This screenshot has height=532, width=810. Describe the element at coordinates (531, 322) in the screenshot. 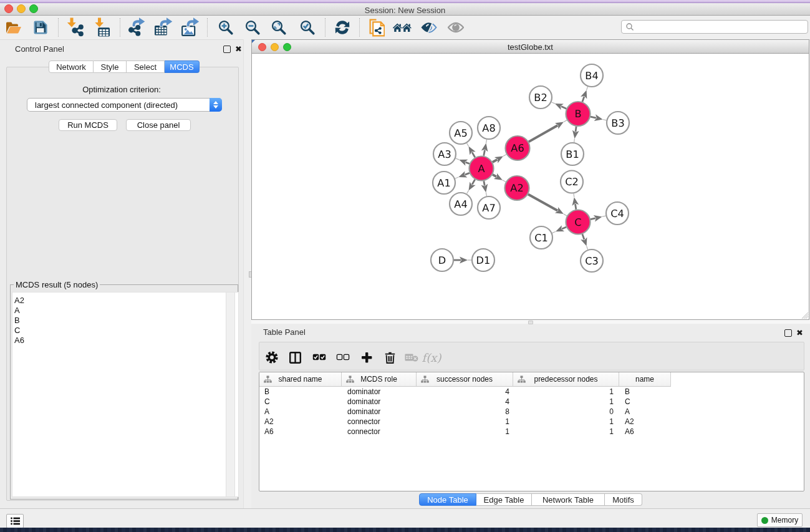

I see `horizontal-divider-handle` at that location.